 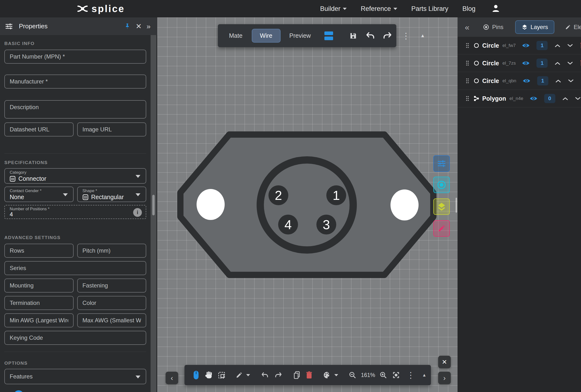 What do you see at coordinates (112, 194) in the screenshot?
I see `shape-select: Shape * Rectangular` at bounding box center [112, 194].